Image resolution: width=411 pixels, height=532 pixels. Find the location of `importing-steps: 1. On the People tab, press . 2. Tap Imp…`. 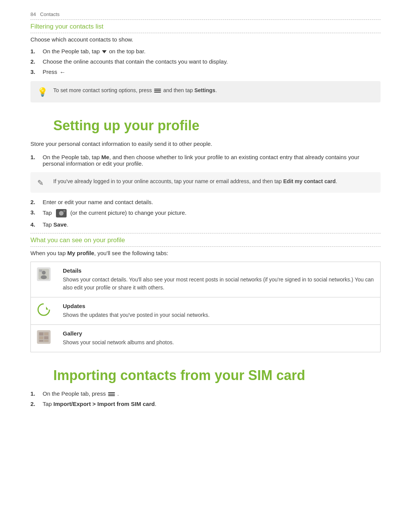

importing-steps: 1. On the People tab, press . 2. Tap Imp… is located at coordinates (206, 399).